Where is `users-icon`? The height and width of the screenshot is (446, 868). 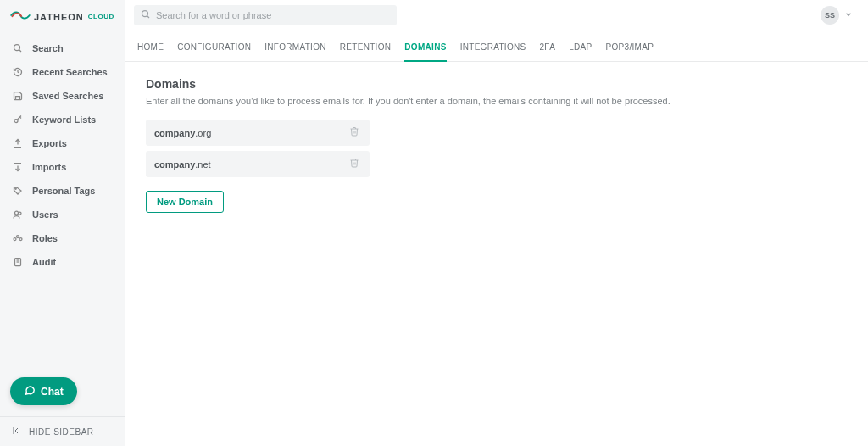 users-icon is located at coordinates (18, 215).